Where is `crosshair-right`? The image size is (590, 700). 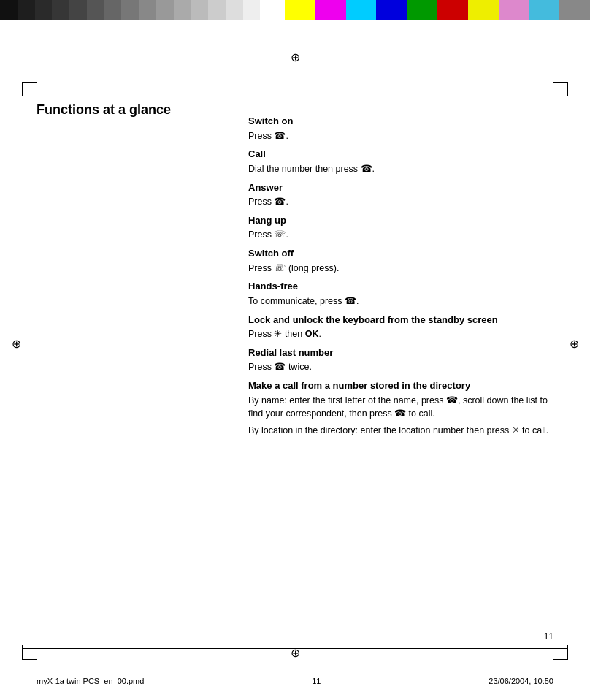
crosshair-right is located at coordinates (574, 343).